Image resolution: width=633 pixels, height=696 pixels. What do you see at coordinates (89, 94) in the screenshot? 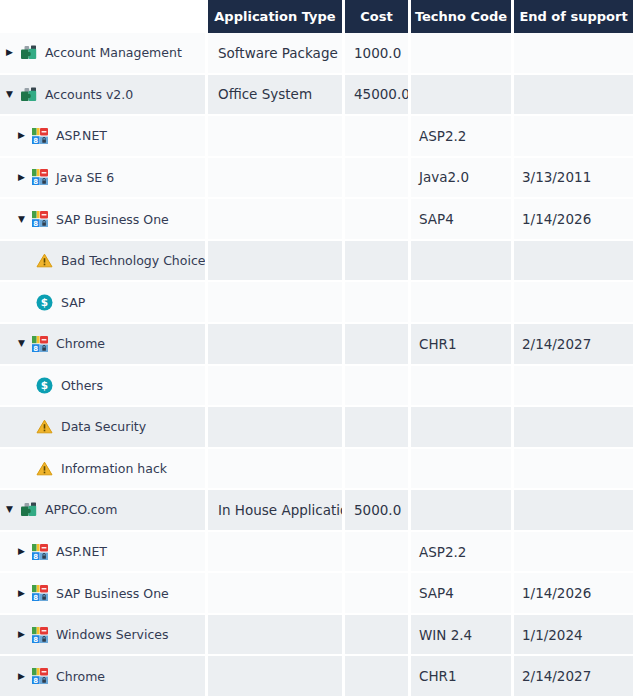
I see `tree-item-label: Accounts v2.0` at bounding box center [89, 94].